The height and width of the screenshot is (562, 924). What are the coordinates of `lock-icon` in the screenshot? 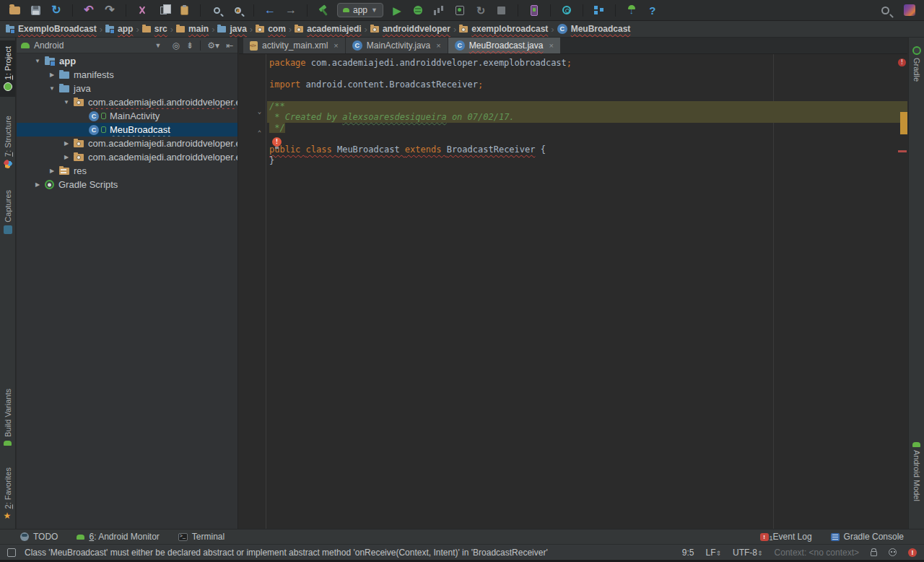 It's located at (873, 553).